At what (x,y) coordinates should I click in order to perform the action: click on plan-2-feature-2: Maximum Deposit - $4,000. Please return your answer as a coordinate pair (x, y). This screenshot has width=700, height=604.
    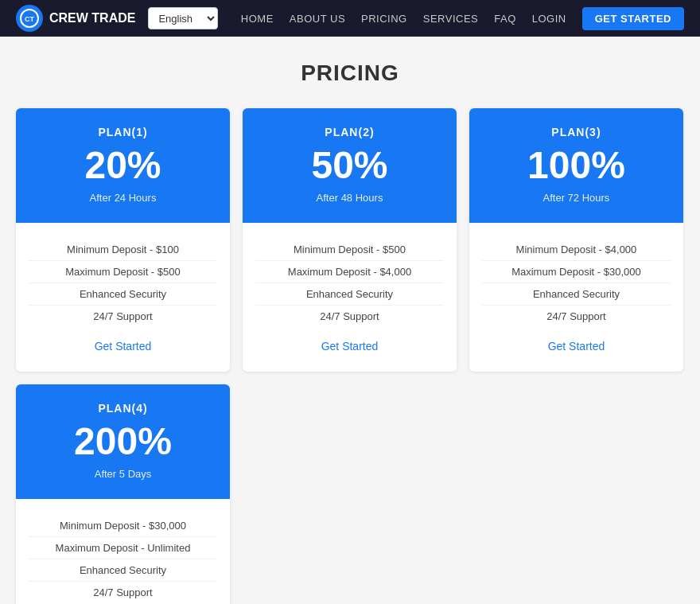
    Looking at the image, I should click on (350, 272).